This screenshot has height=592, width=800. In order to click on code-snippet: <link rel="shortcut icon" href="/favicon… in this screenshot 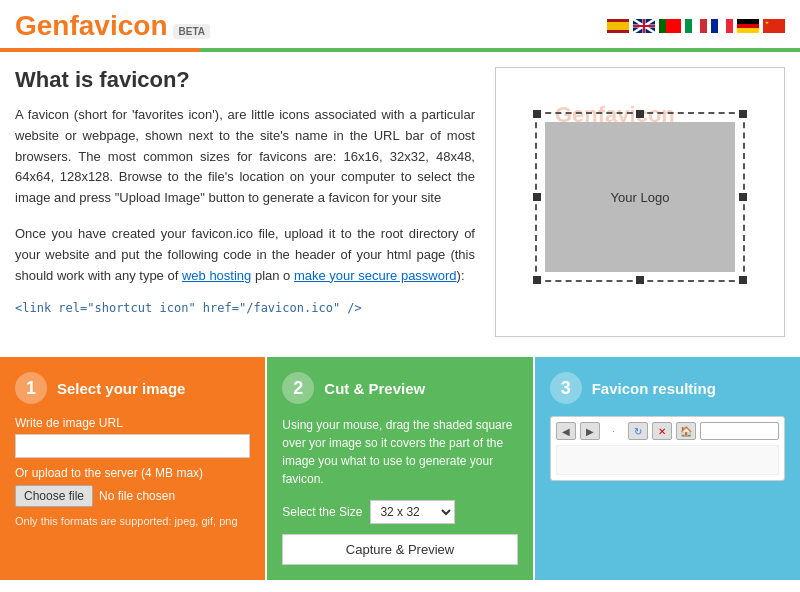, I will do `click(245, 308)`.